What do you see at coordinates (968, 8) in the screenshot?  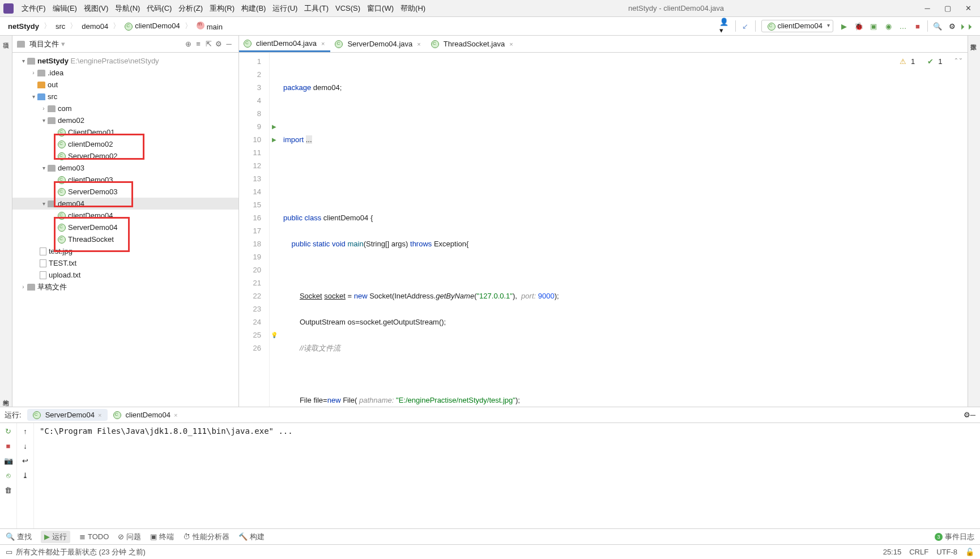 I see `close-icon: ✕` at bounding box center [968, 8].